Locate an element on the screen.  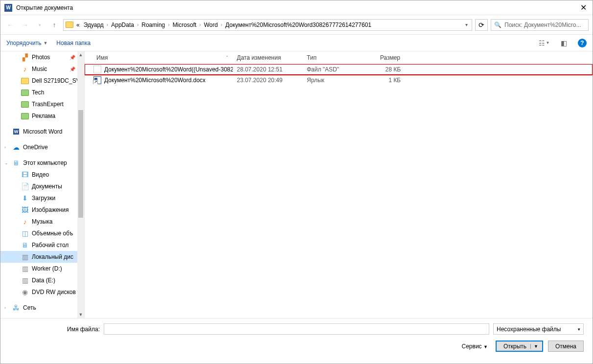
tools-dropdown: Сервис ▼ is located at coordinates (475, 346).